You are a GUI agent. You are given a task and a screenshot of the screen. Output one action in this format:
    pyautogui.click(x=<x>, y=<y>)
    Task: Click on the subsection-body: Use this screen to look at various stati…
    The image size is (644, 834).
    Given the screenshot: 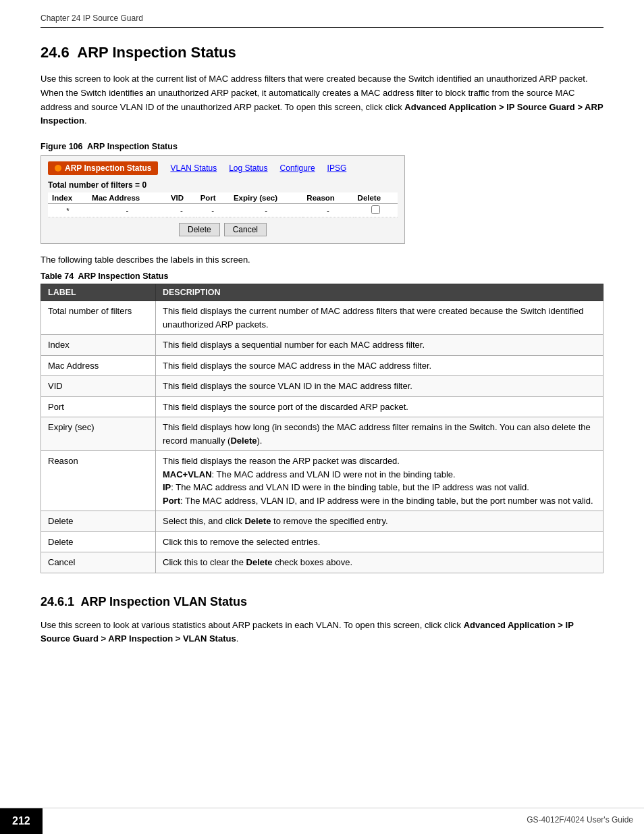 What is the action you would take?
    pyautogui.click(x=322, y=633)
    